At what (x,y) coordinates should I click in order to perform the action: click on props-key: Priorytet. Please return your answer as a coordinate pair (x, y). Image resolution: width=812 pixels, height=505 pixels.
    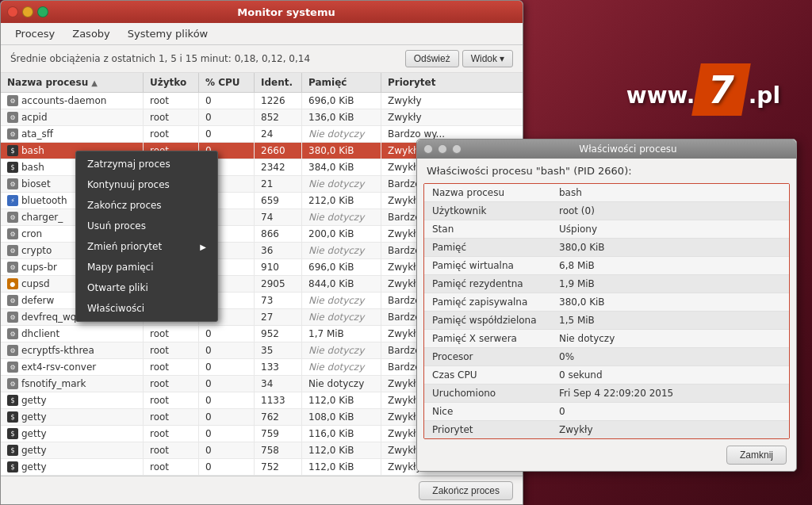
    Looking at the image, I should click on (488, 430).